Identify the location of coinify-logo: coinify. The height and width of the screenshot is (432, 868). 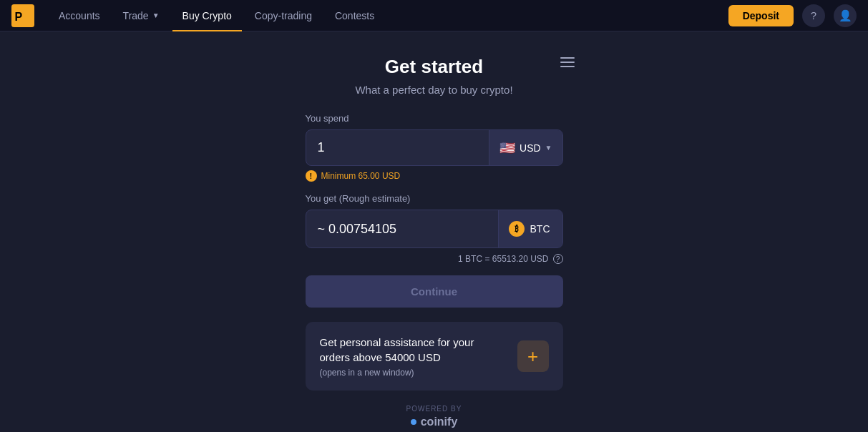
(434, 422).